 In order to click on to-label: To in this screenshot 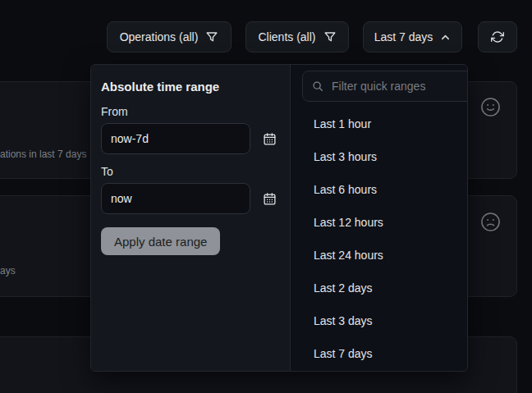, I will do `click(190, 171)`.